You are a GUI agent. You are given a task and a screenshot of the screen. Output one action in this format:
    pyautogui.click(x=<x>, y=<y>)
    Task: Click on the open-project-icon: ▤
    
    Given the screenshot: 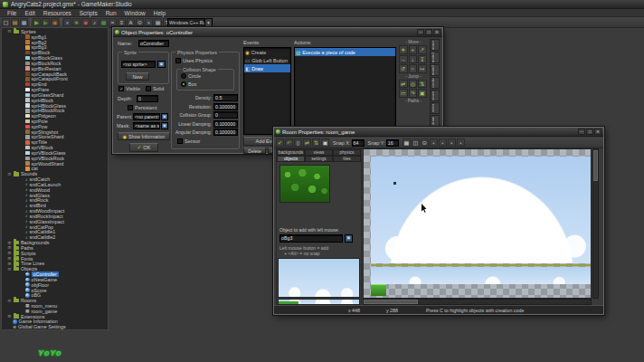 What is the action you would take?
    pyautogui.click(x=14, y=22)
    